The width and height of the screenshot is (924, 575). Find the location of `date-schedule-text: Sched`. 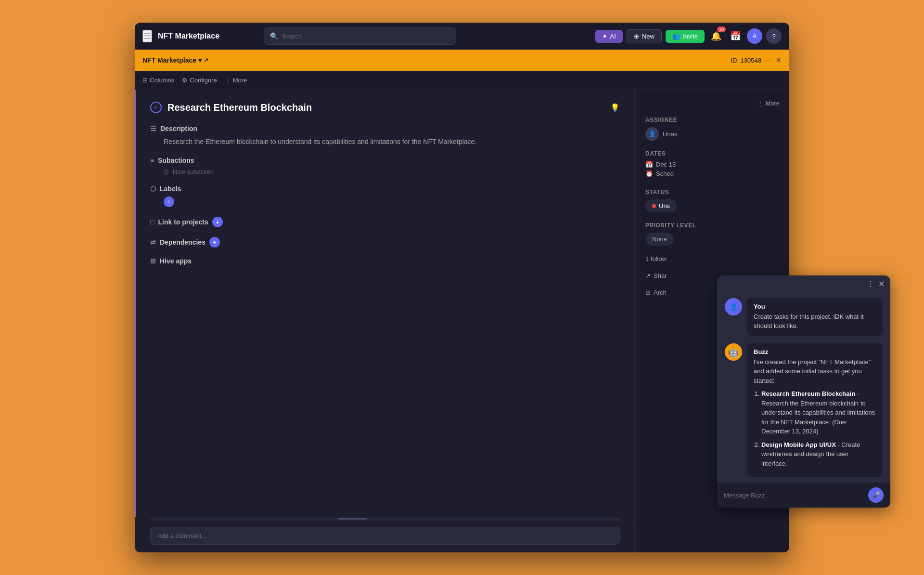

date-schedule-text: Sched is located at coordinates (665, 173).